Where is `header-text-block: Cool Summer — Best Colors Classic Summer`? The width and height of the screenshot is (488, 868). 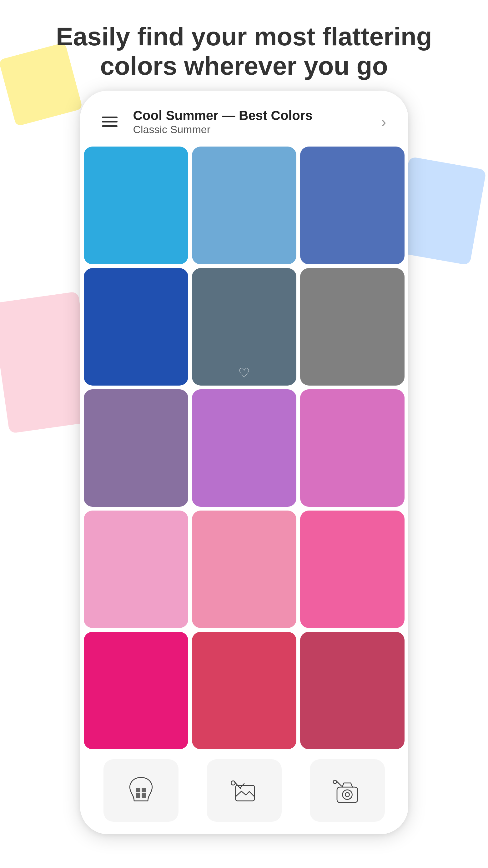
header-text-block: Cool Summer — Best Colors Classic Summer is located at coordinates (254, 122).